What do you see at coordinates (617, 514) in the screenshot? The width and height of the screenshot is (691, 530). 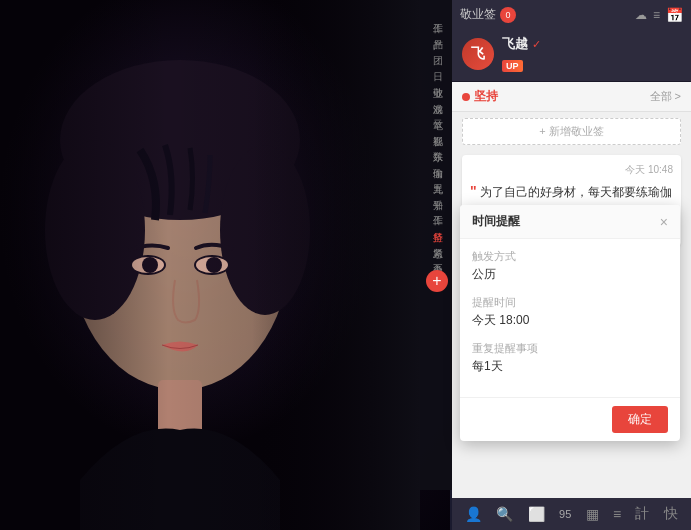 I see `list-icon: ≡` at bounding box center [617, 514].